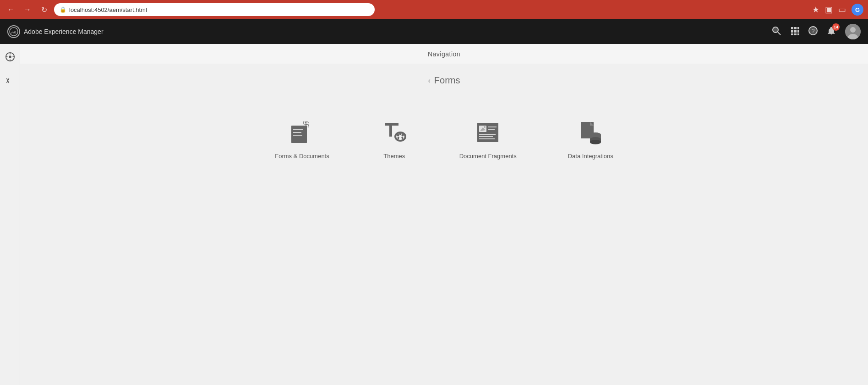 The height and width of the screenshot is (385, 868). Describe the element at coordinates (829, 10) in the screenshot. I see `extension-icon: ▣` at that location.